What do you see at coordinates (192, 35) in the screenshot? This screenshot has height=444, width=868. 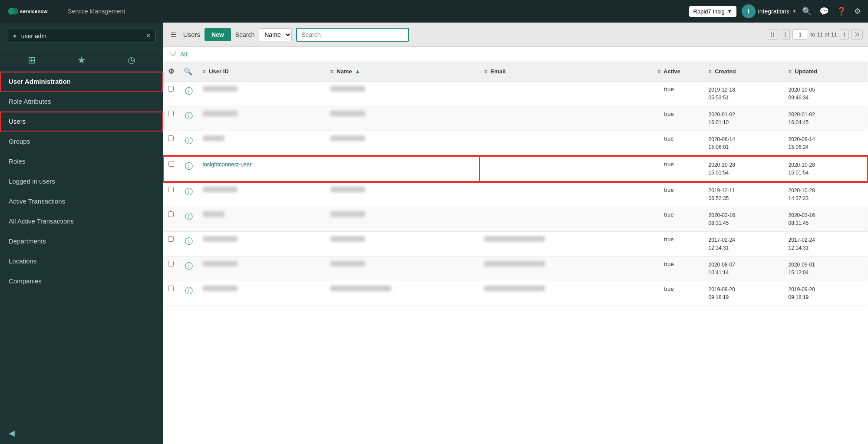 I see `section-label: Users` at bounding box center [192, 35].